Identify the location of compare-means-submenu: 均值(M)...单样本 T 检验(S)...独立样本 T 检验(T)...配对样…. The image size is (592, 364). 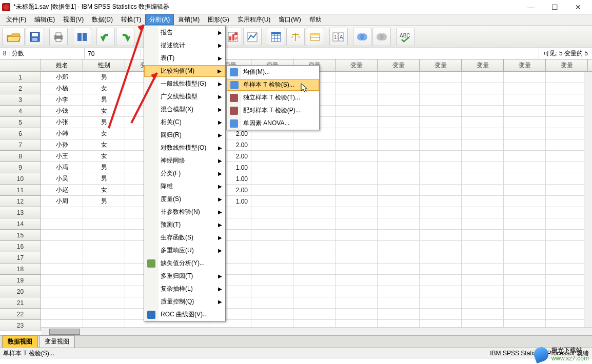
(273, 97).